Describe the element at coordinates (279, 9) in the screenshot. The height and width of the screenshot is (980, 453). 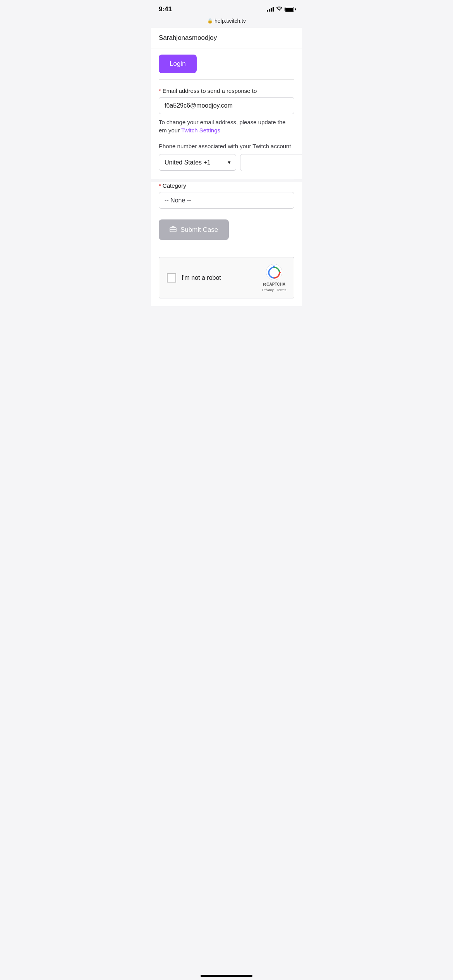
I see `wifi-icon` at that location.